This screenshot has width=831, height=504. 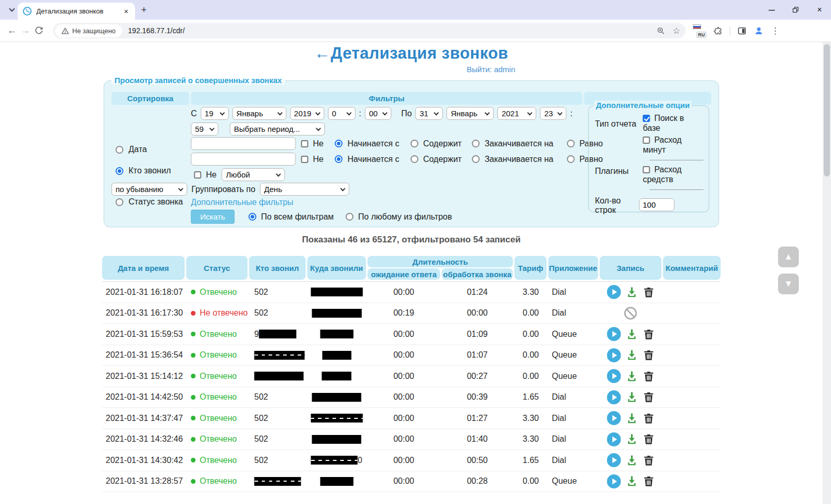 I want to click on from-year-select: 2019, so click(x=307, y=113).